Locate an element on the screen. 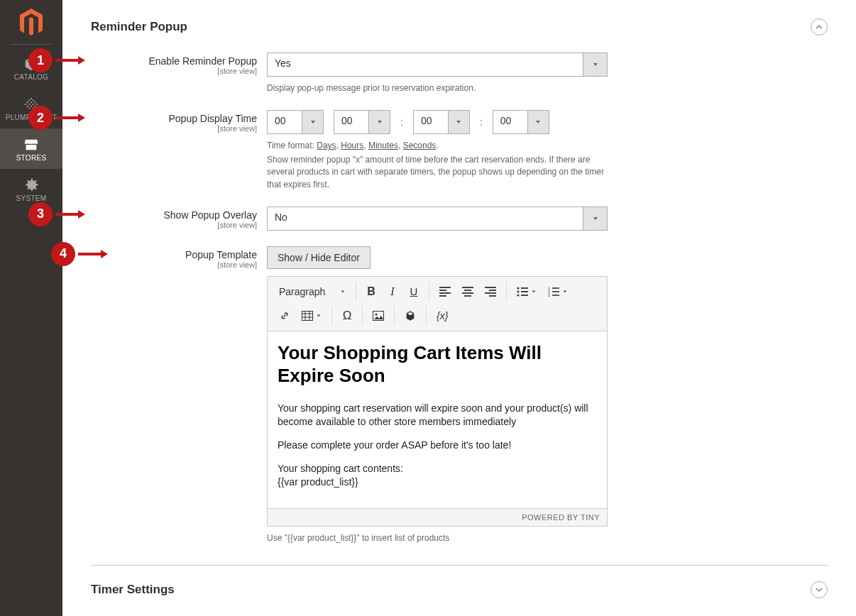 The image size is (856, 616). annotation-4: 4 is located at coordinates (79, 254).